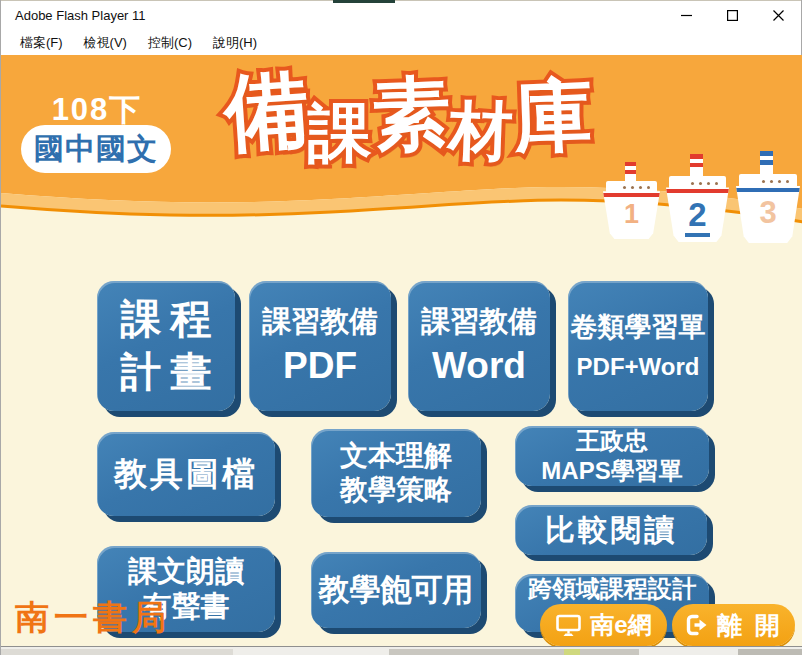  Describe the element at coordinates (732, 16) in the screenshot. I see `maximize-icon` at that location.